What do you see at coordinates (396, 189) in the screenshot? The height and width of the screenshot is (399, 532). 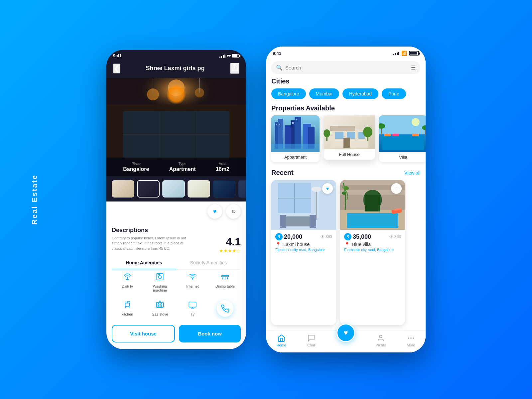 I see `favorite-badge-2: ♡` at bounding box center [396, 189].